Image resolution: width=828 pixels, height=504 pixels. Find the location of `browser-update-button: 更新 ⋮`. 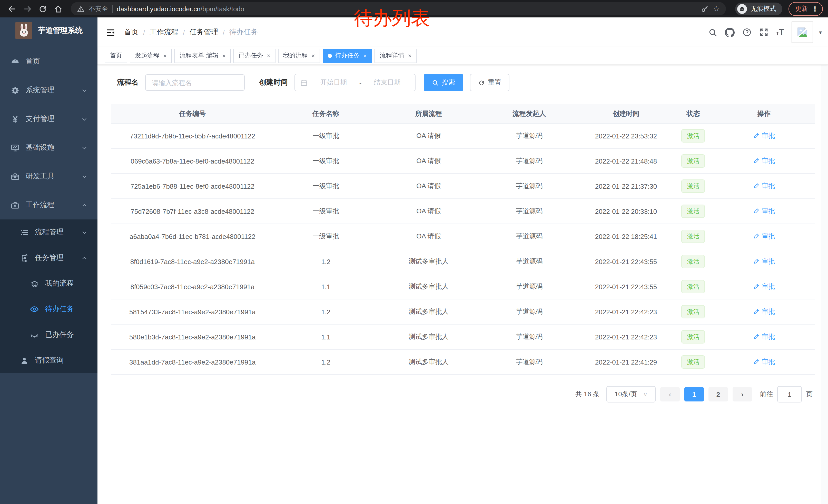

browser-update-button: 更新 ⋮ is located at coordinates (806, 9).